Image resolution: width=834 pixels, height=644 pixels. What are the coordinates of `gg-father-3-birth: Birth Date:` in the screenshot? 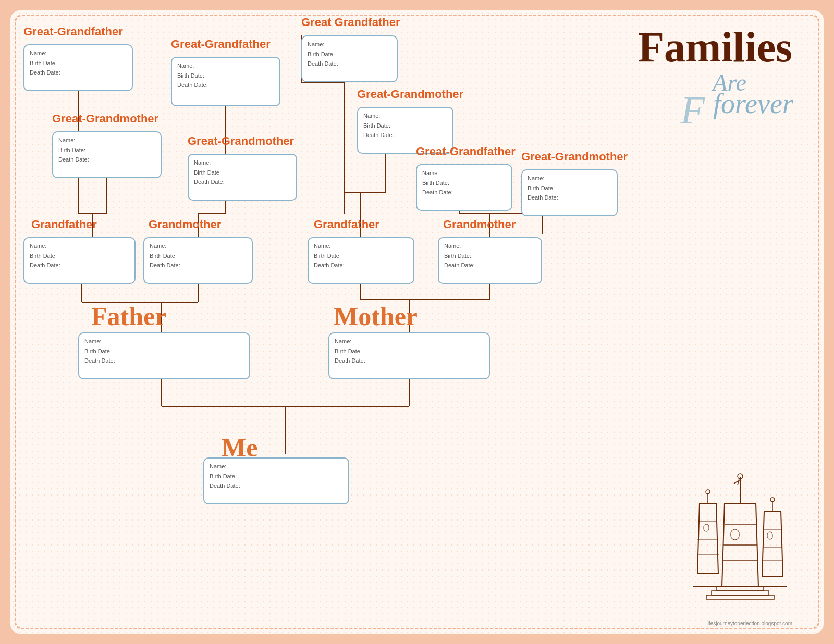 It's located at (349, 54).